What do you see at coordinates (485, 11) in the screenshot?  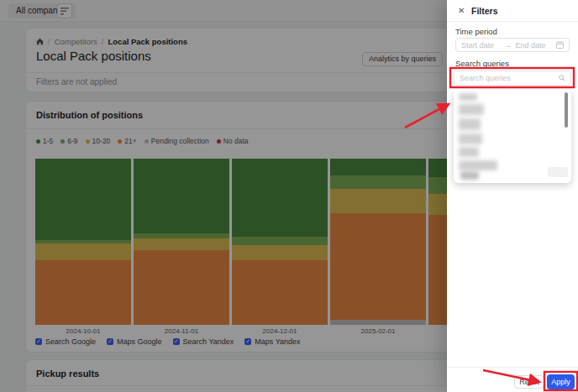 I see `drawer-title: Filters` at bounding box center [485, 11].